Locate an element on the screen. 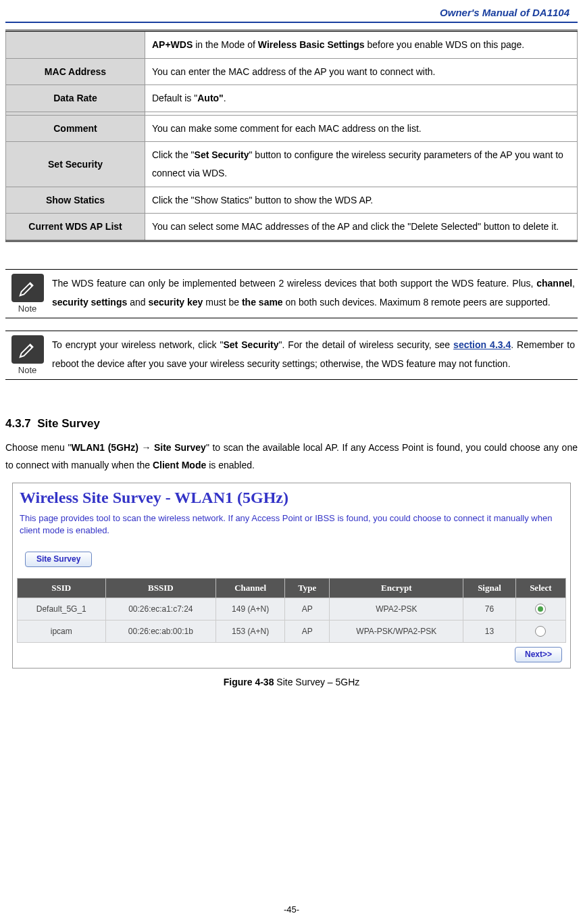 Image resolution: width=583 pixels, height=924 pixels. param-label: Comment is located at coordinates (76, 128).